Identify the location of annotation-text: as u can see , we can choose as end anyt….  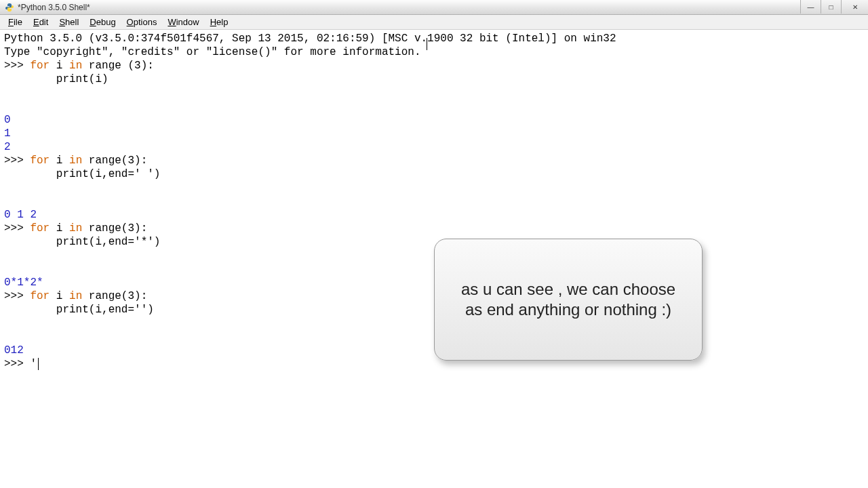
(568, 300).